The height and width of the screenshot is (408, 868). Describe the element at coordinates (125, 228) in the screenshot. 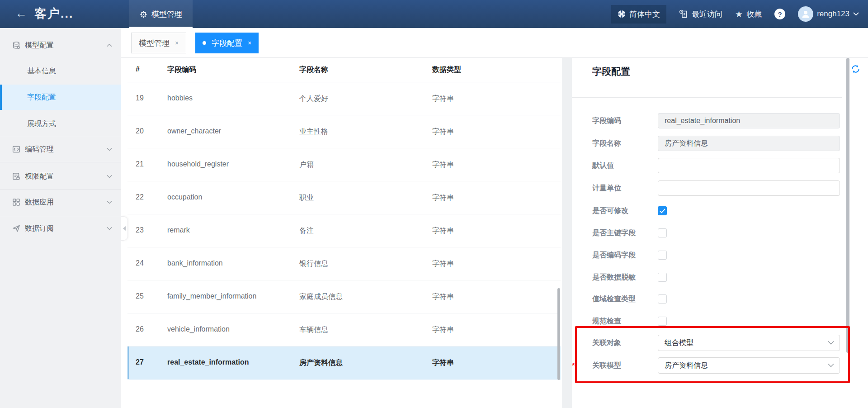

I see `sidebar-collapse-handle` at that location.